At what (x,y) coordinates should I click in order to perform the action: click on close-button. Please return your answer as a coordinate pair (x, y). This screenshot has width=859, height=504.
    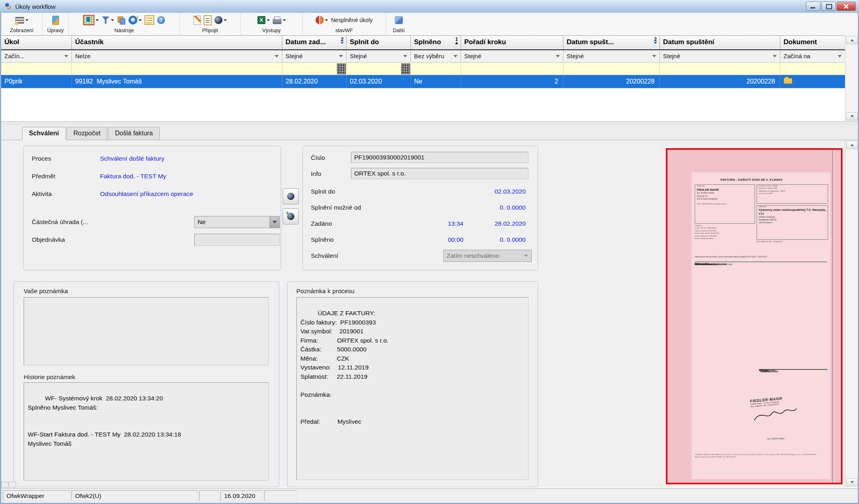
    Looking at the image, I should click on (846, 6).